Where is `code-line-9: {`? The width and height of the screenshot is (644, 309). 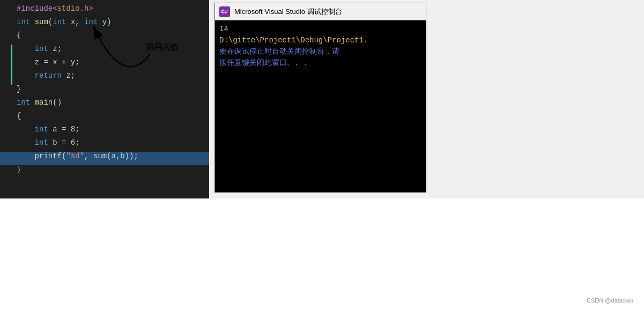
code-line-9: { is located at coordinates (105, 118).